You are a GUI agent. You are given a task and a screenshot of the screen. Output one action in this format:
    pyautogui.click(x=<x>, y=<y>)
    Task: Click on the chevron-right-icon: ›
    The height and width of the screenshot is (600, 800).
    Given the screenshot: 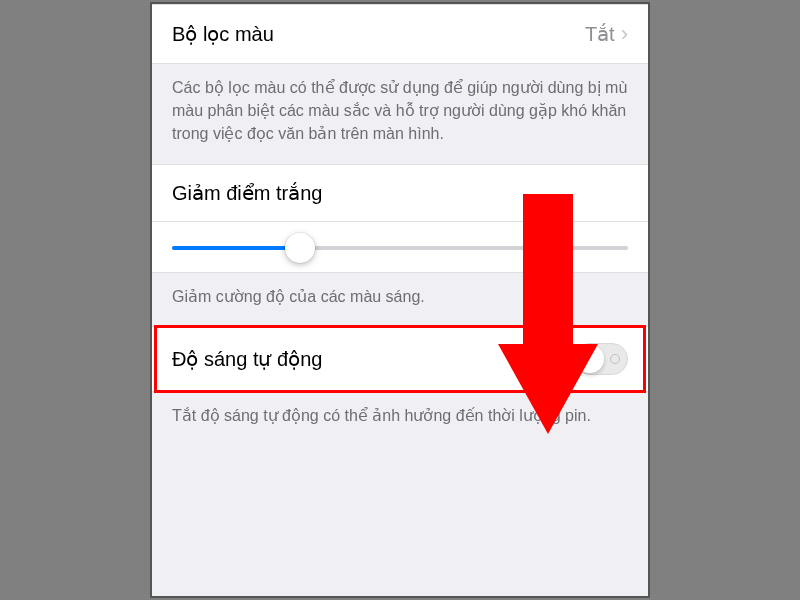 What is the action you would take?
    pyautogui.click(x=624, y=34)
    